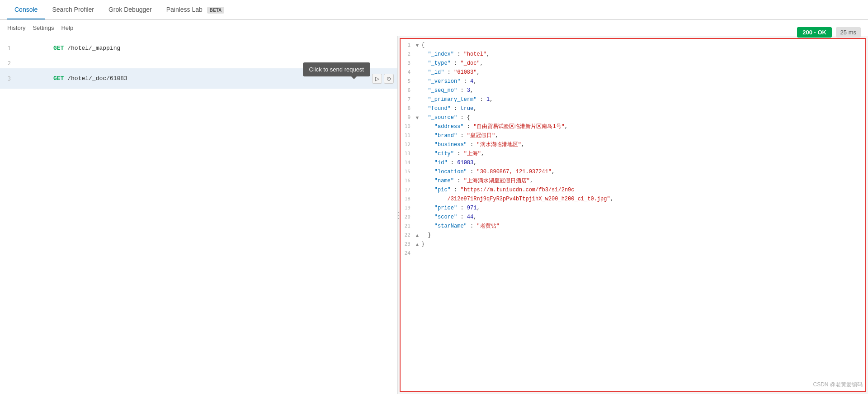  What do you see at coordinates (633, 190) in the screenshot?
I see `response-line: 17 "pic" : "https://m.tuniucdn.com/fb3/s…` at bounding box center [633, 190].